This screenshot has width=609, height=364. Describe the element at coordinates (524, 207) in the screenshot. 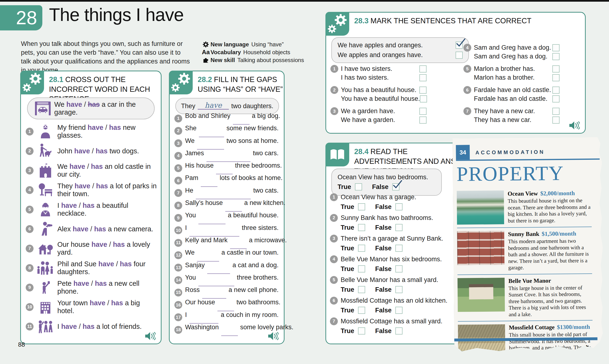

I see `property-listing: Ocean View$2,000/month This beautiful ho…` at that location.